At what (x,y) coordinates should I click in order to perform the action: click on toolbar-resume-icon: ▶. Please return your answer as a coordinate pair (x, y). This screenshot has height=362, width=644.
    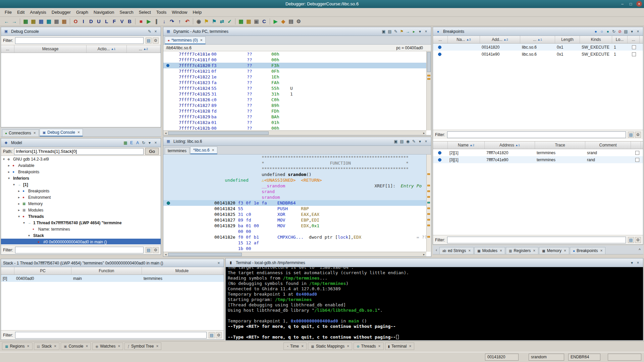
    Looking at the image, I should click on (149, 21).